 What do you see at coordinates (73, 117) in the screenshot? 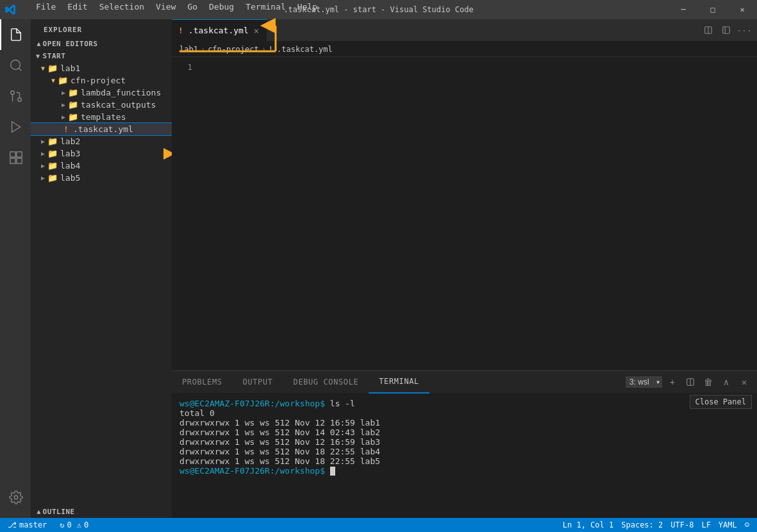
I see `folder-icon-templates: 📁` at bounding box center [73, 117].